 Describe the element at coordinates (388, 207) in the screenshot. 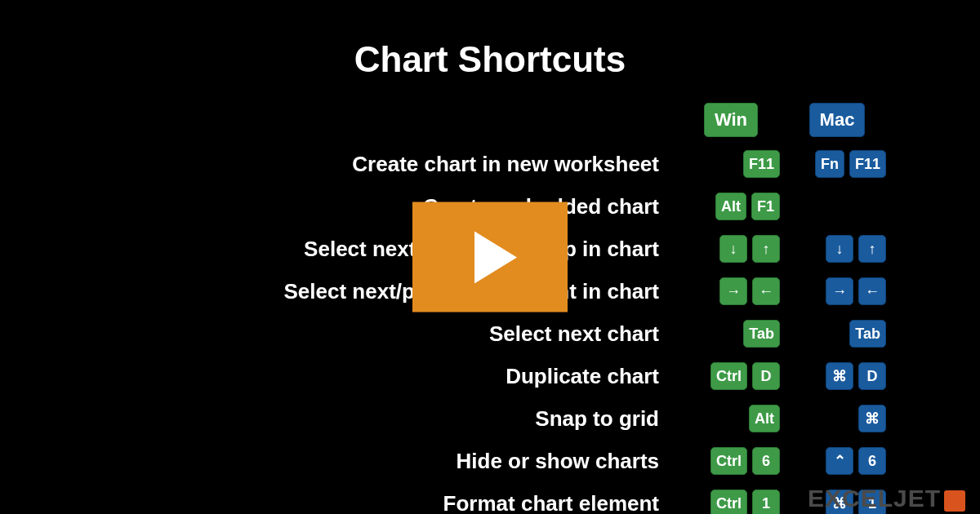

I see `shortcut-desc: Create embedded chart` at that location.